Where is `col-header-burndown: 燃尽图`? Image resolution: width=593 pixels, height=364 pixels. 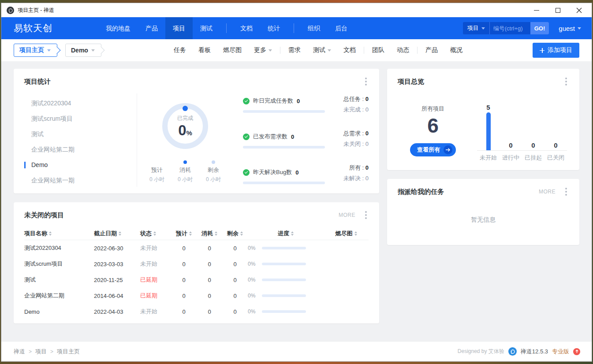 col-header-burndown: 燃尽图 is located at coordinates (346, 234).